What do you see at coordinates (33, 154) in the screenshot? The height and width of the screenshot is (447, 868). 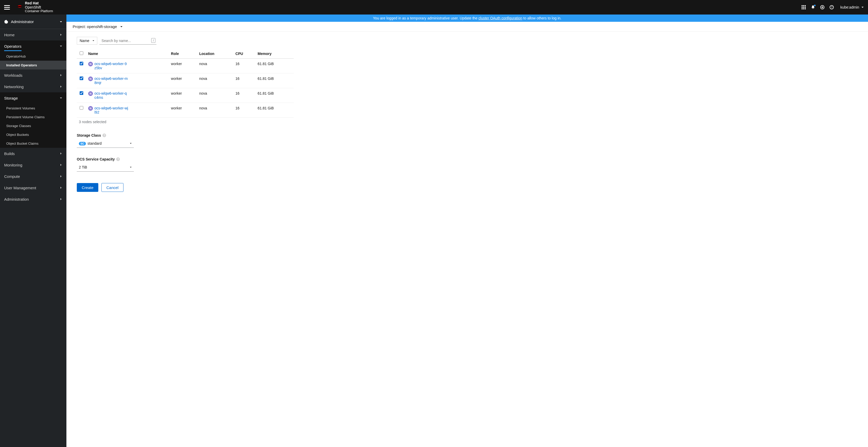 I see `nav-item-builds: Builds` at bounding box center [33, 154].